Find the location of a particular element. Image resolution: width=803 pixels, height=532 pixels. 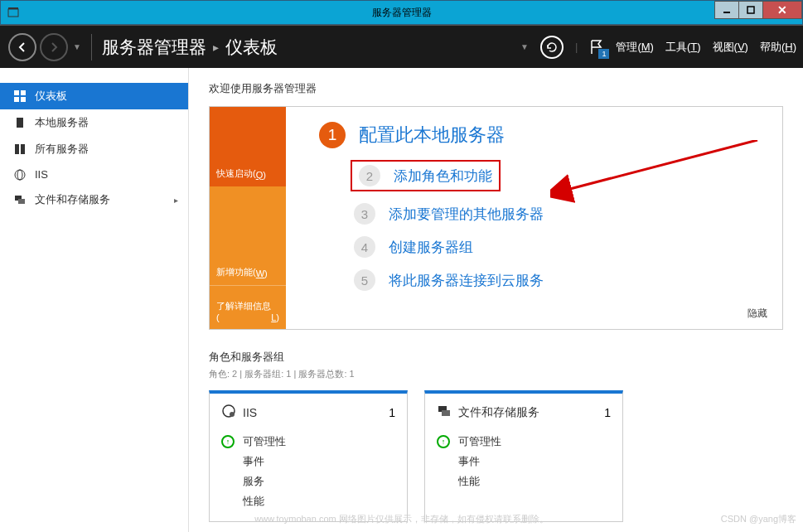

watermark-text: www.toymoban.com 网络图片仅供展示，非存储，如有侵权请联系删除。 is located at coordinates (401, 519).